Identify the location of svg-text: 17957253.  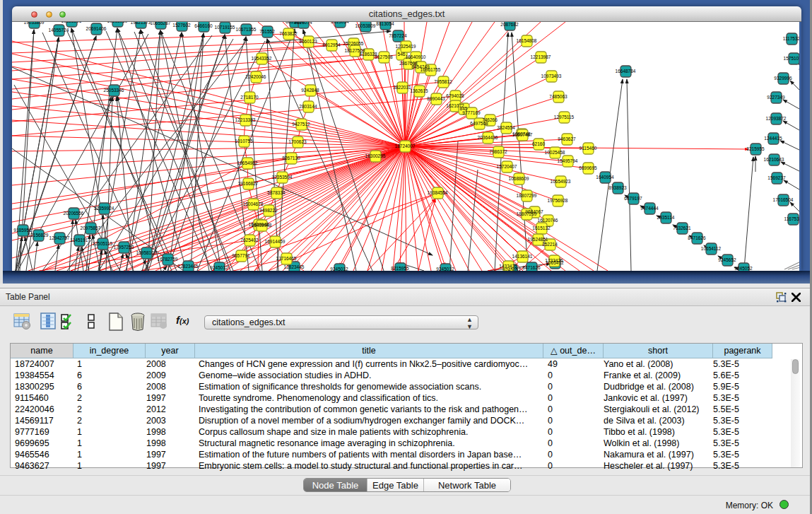
(124, 247).